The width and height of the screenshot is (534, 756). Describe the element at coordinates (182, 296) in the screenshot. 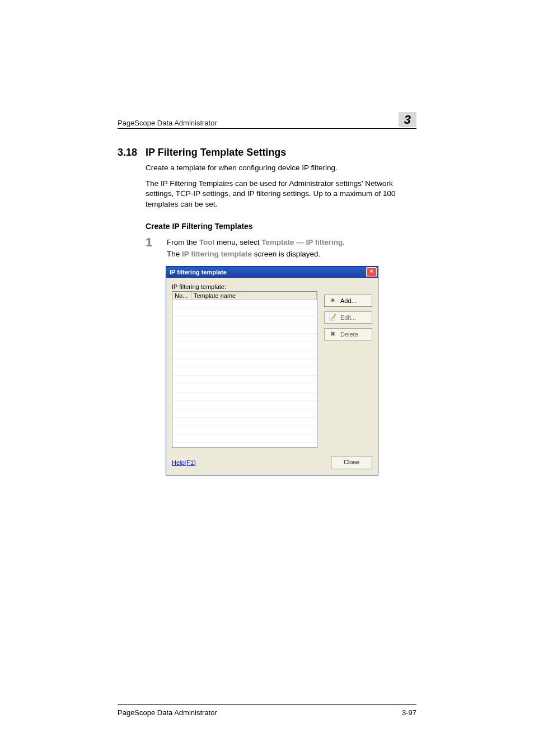

I see `column-no: No...` at that location.